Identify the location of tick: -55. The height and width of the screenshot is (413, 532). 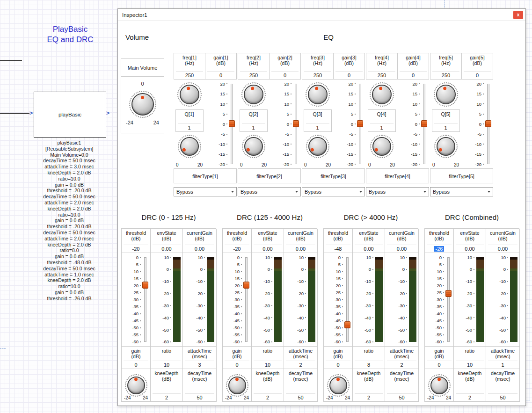
(339, 335).